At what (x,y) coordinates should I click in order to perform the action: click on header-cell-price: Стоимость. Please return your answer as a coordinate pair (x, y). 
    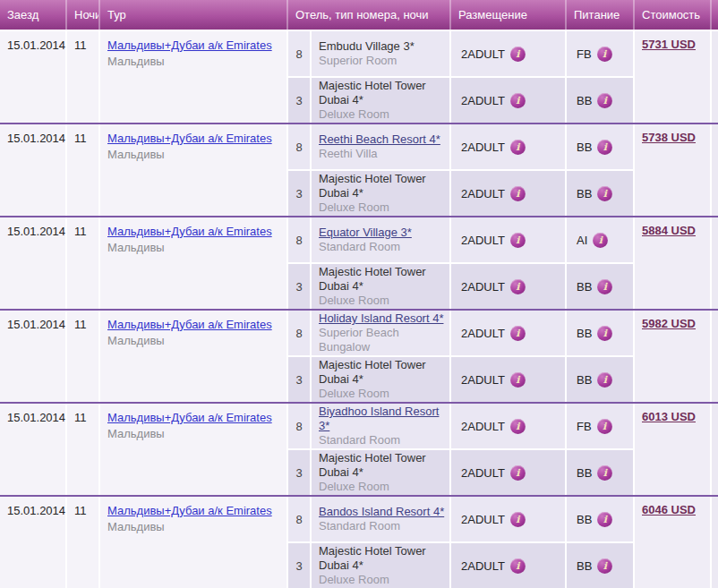
    Looking at the image, I should click on (671, 14).